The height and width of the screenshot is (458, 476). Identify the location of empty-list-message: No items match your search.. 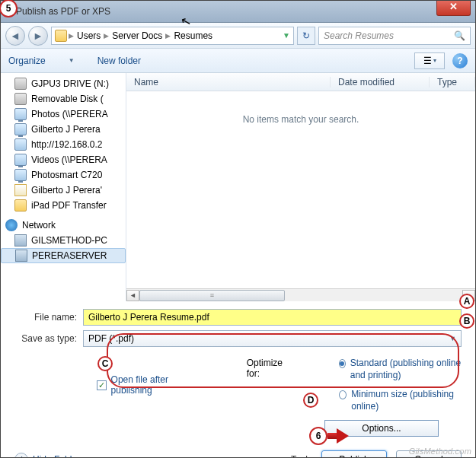
(301, 119).